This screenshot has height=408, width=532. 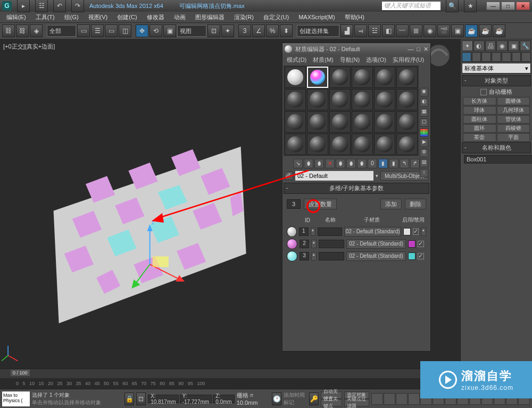 What do you see at coordinates (372, 164) in the screenshot?
I see `mat-id-icon: 0` at bounding box center [372, 164].